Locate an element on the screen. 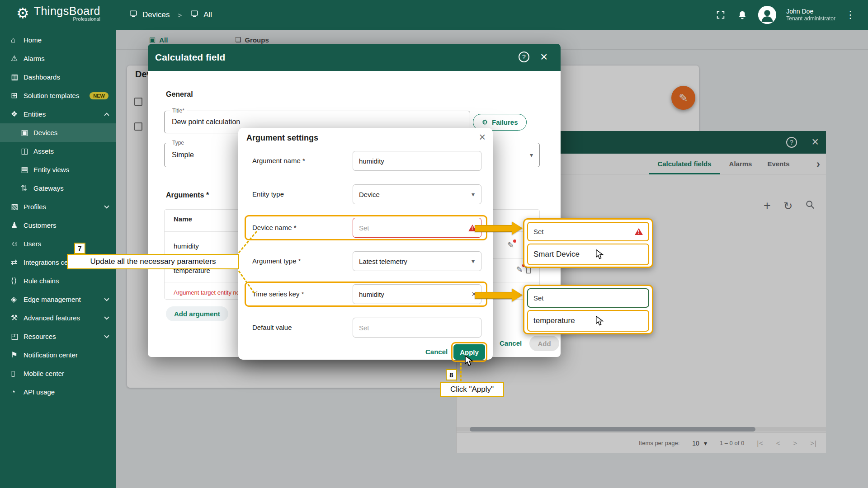 The image size is (868, 488). user-meta: John Doe Tenant administrator is located at coordinates (811, 15).